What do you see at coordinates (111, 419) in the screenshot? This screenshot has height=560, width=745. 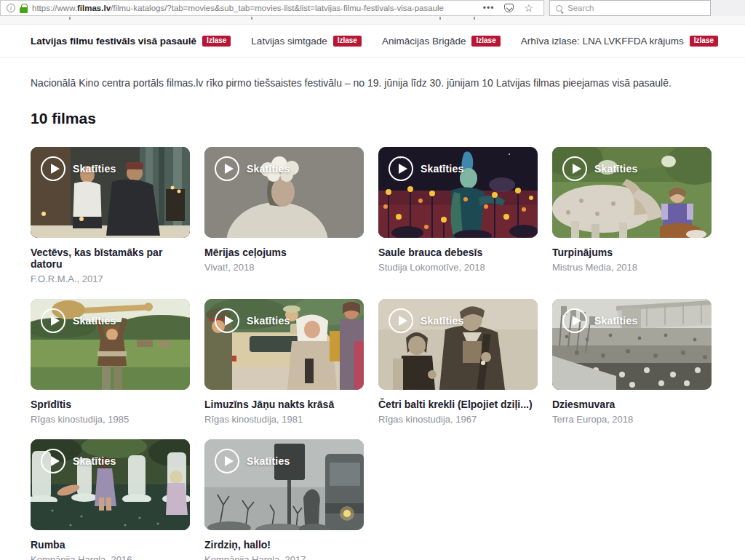 I see `movie-meta: Rīgas kinostudija, 1985` at bounding box center [111, 419].